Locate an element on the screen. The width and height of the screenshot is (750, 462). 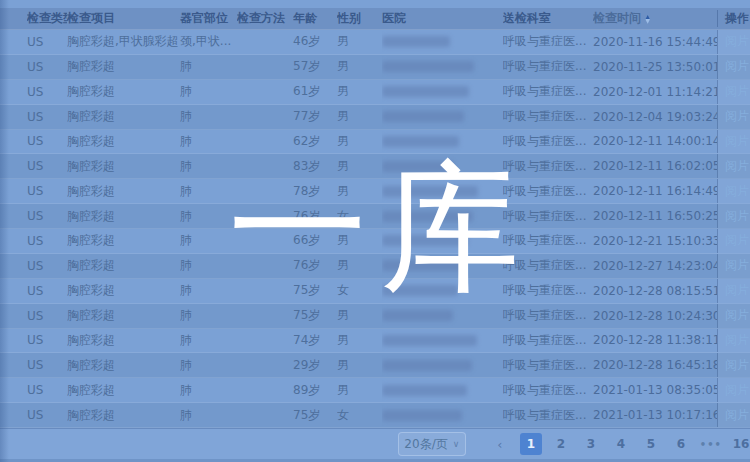
table-row: US胸腔彩超肺62岁男呼吸与重症医...2020-12-11 14:00:14阅… is located at coordinates (375, 142).